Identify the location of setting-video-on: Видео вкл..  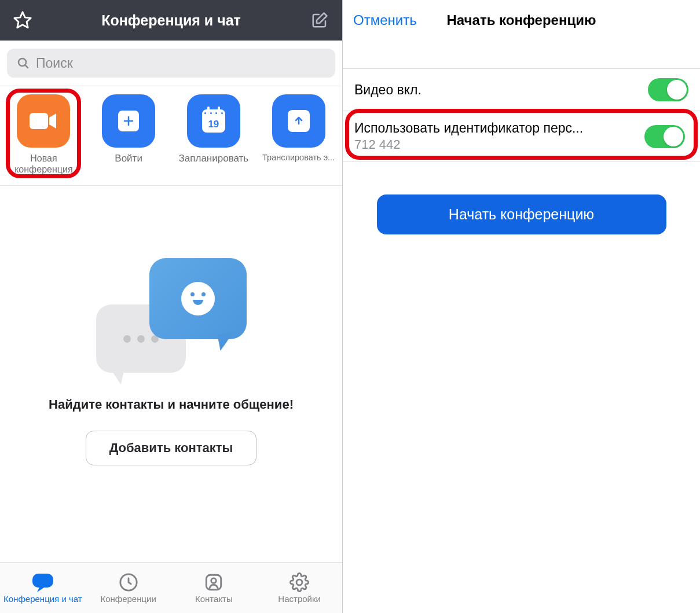
(521, 90).